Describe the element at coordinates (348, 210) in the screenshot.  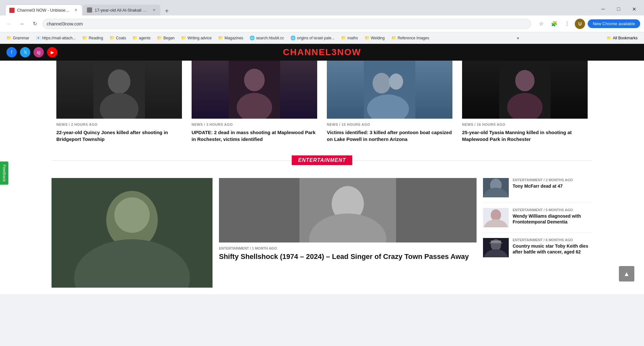
I see `ent-featured-image` at that location.